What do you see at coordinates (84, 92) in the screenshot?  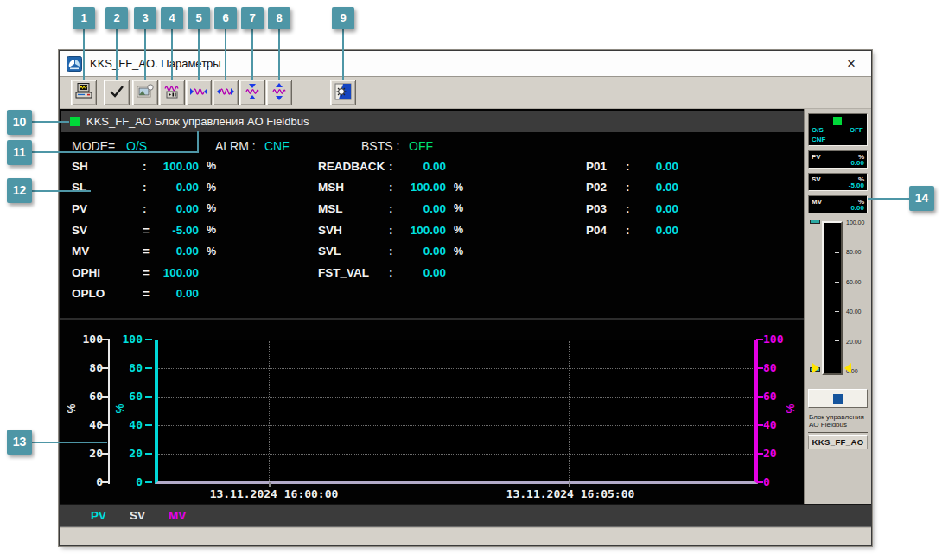 I see `print-screen-button` at bounding box center [84, 92].